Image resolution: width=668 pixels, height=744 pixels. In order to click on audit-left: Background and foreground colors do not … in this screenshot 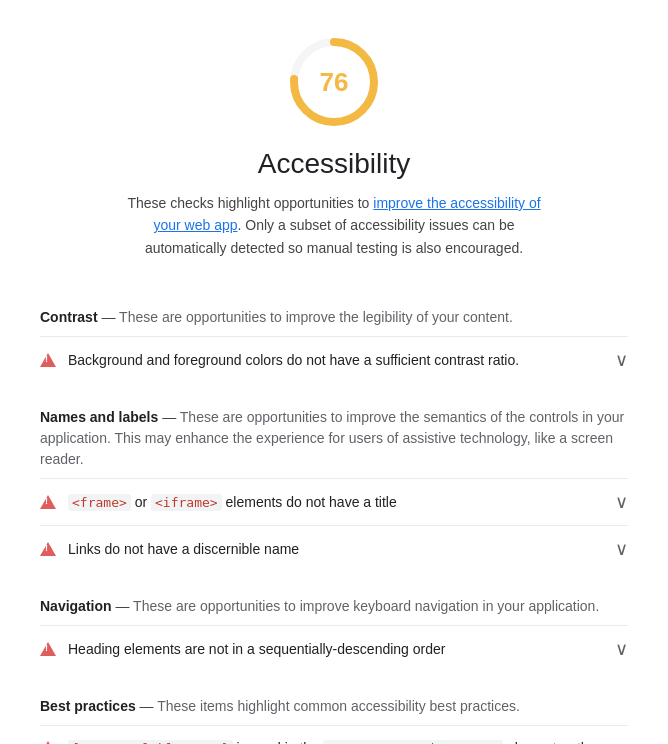, I will do `click(324, 360)`.